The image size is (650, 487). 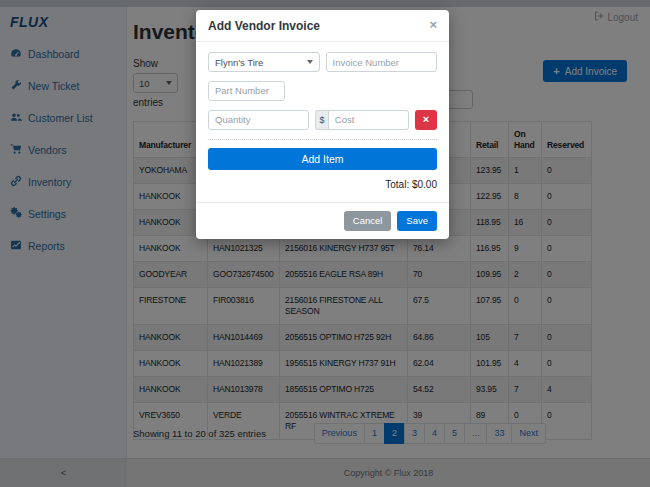 What do you see at coordinates (322, 120) in the screenshot?
I see `currency-prefix: $` at bounding box center [322, 120].